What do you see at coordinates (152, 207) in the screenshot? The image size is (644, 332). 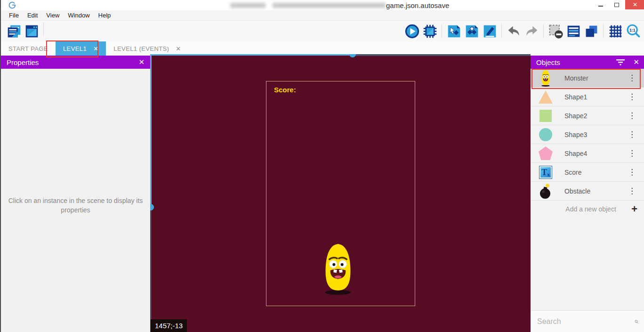 I see `vertical-scrollbar-thumb` at bounding box center [152, 207].